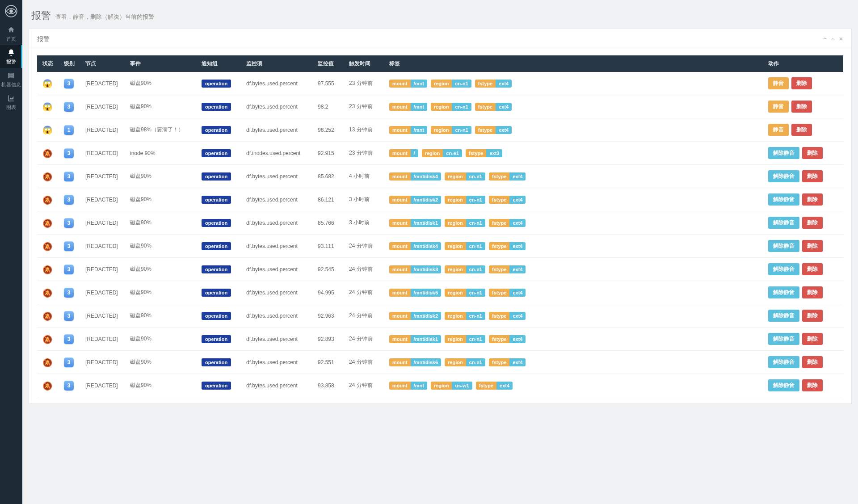 This screenshot has width=858, height=504. Describe the element at coordinates (47, 84) in the screenshot. I see `alert-icon: 😱` at that location.